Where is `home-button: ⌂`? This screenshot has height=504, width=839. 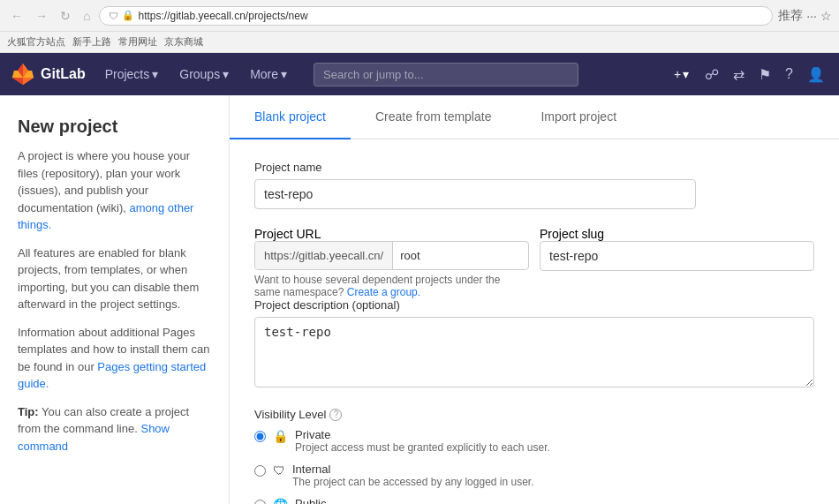 home-button: ⌂ is located at coordinates (87, 16).